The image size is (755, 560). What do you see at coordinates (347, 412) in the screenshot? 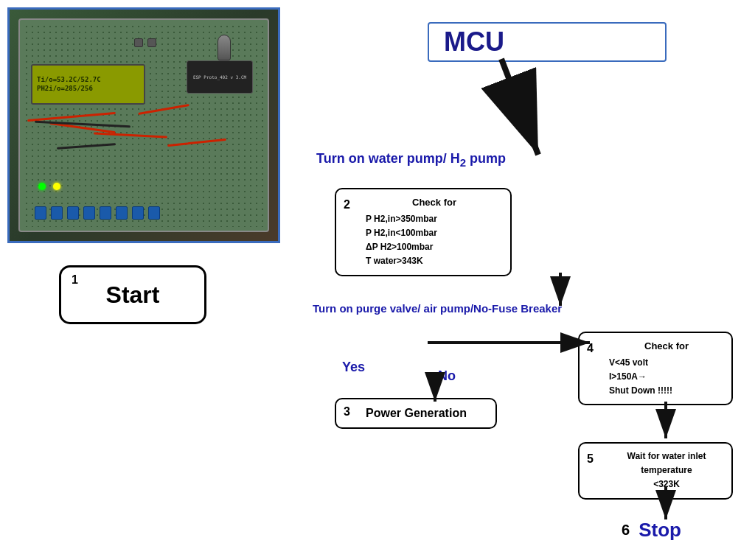
I see `box3-number: 3` at bounding box center [347, 412].